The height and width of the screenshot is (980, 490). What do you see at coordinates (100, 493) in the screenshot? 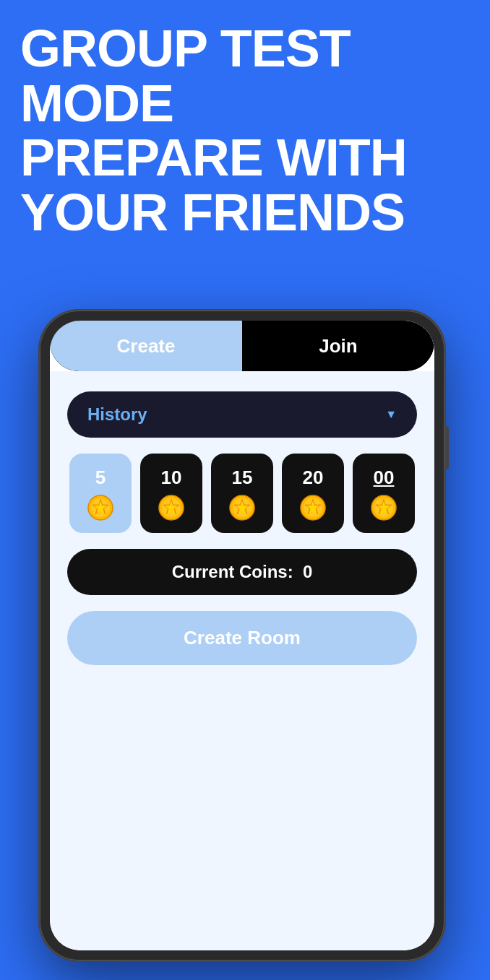
I see `coin-card-5: 5` at bounding box center [100, 493].